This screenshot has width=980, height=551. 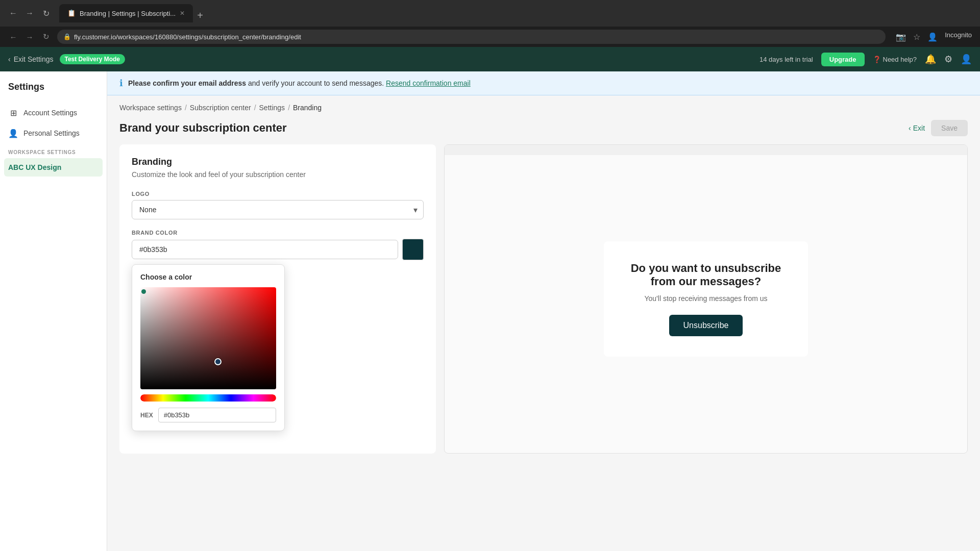 I want to click on info-icon: ℹ, so click(x=121, y=83).